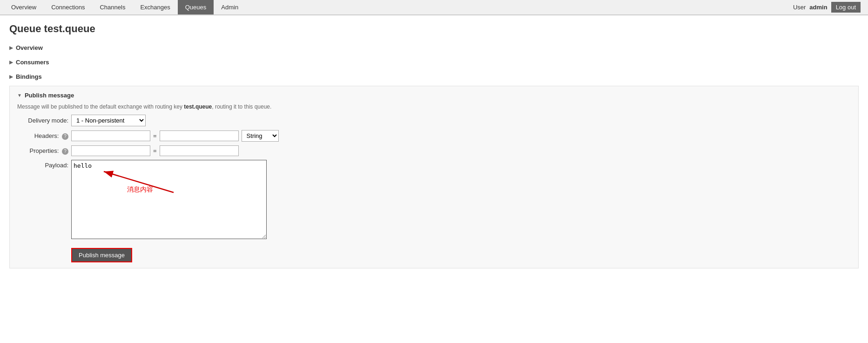 The width and height of the screenshot is (868, 343). I want to click on properties-eq-sign: =, so click(155, 151).